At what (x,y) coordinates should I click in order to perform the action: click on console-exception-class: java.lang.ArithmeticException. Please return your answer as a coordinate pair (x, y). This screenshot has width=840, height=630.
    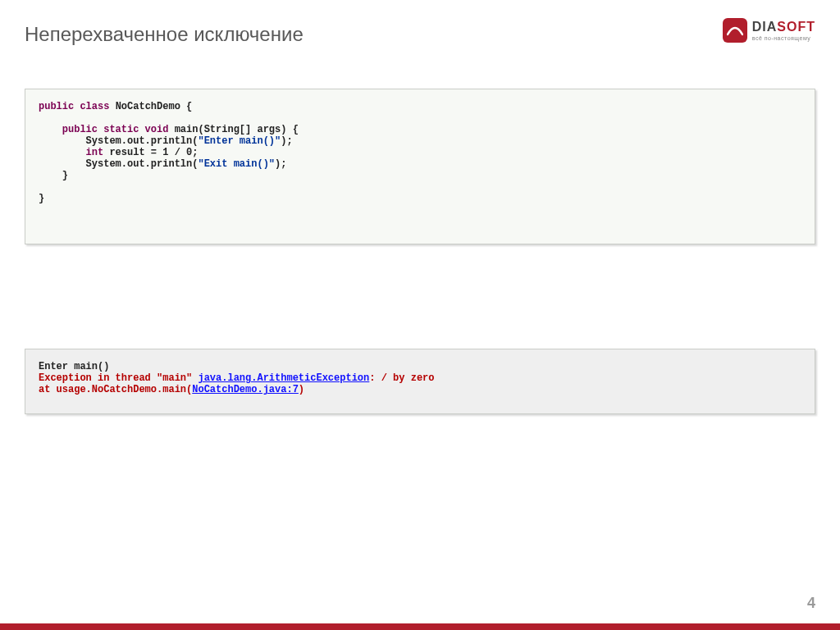
    Looking at the image, I should click on (284, 378).